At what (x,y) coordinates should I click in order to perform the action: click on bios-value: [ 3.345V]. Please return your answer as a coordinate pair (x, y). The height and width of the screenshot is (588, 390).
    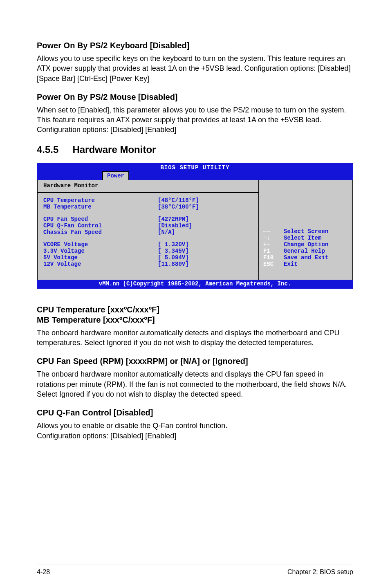
    Looking at the image, I should click on (178, 251).